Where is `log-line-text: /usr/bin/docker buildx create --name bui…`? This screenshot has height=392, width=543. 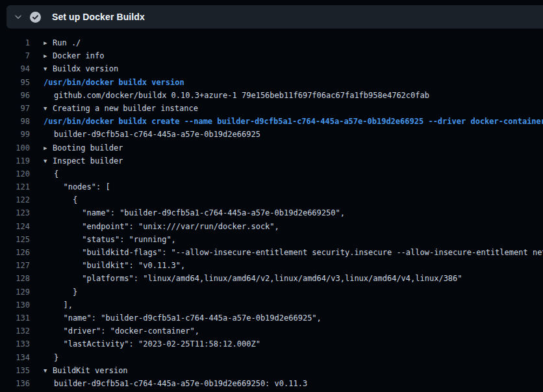
log-line-text: /usr/bin/docker buildx create --name bui… is located at coordinates (294, 121).